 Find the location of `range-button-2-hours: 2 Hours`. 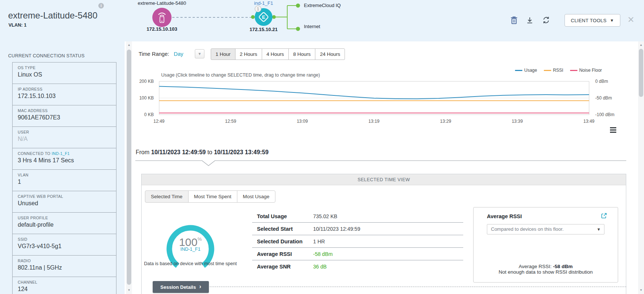

range-button-2-hours: 2 Hours is located at coordinates (248, 54).